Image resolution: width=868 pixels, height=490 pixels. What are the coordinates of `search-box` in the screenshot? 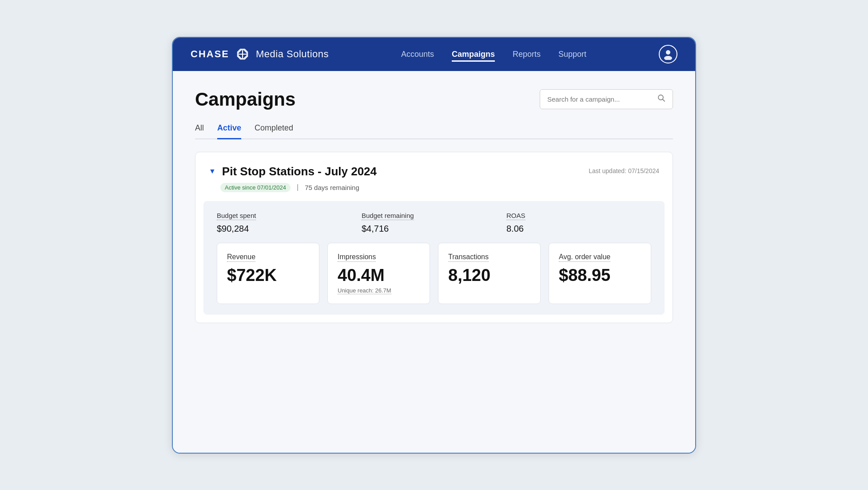 It's located at (606, 99).